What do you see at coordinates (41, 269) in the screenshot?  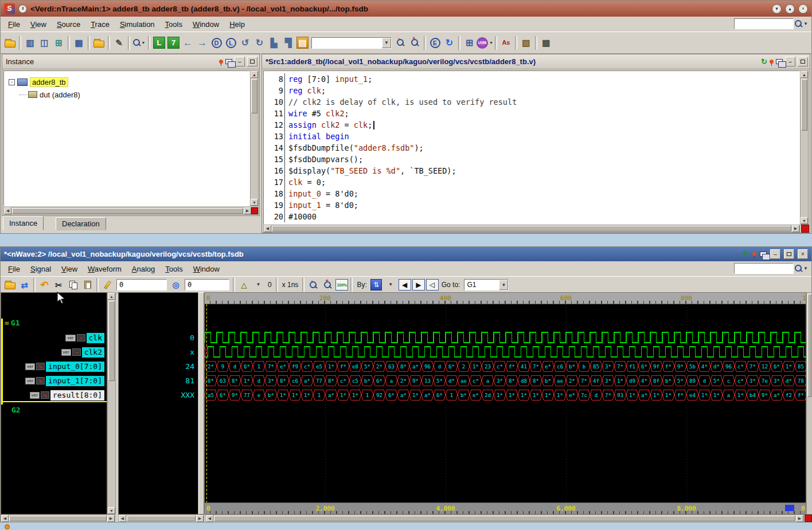 I see `menu-signal: Signal` at bounding box center [41, 269].